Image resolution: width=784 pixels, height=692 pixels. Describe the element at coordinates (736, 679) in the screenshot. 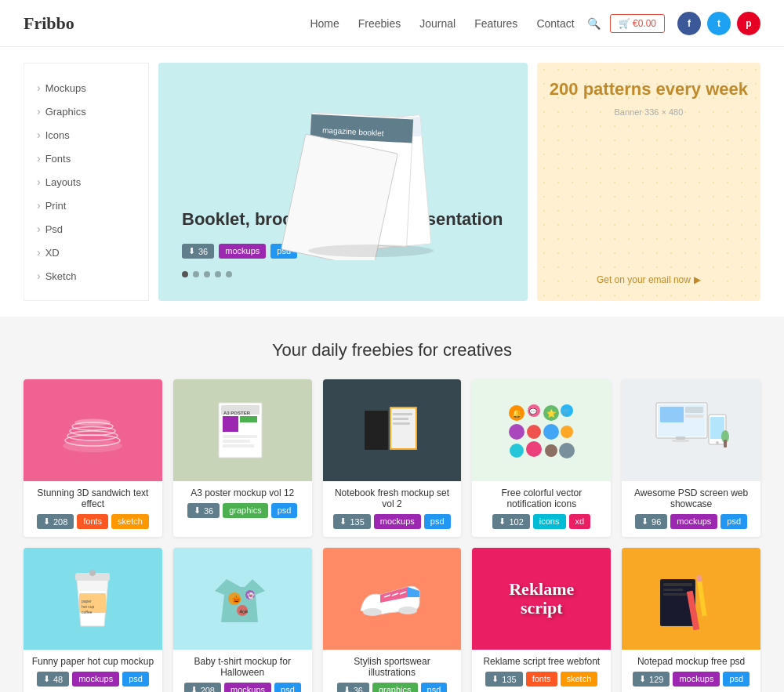

I see `tag-psd-notepad: psd` at that location.